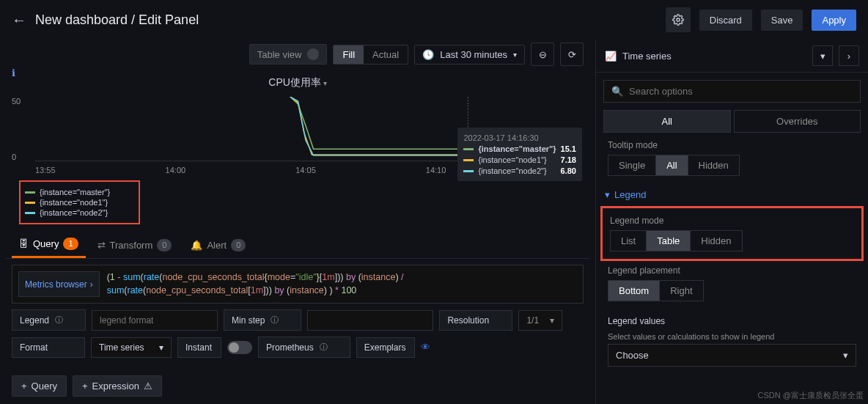  I want to click on tooltip-label: {instance="node1"}, so click(512, 160).